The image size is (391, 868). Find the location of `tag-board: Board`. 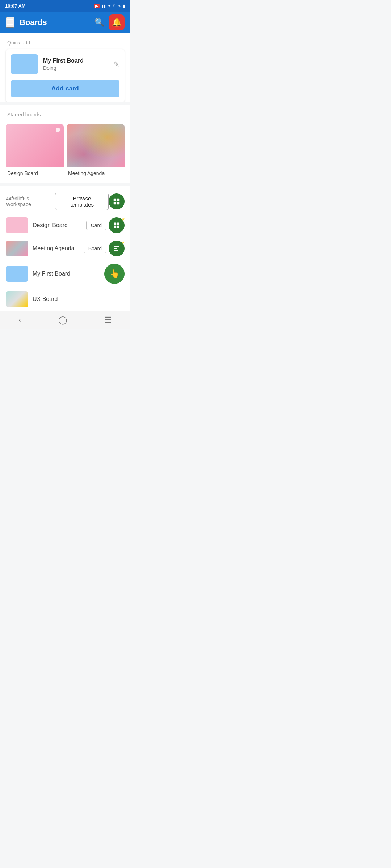

tag-board: Board is located at coordinates (95, 248).